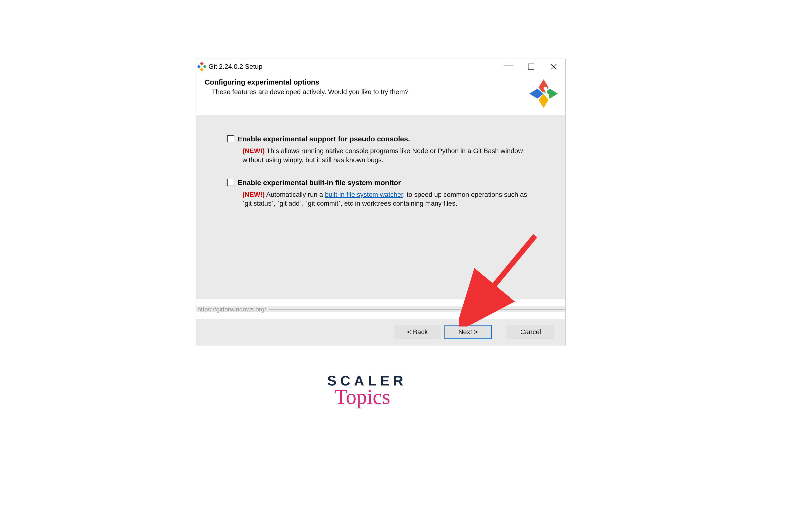 This screenshot has height=519, width=812. I want to click on cancel-button: Cancel, so click(531, 332).